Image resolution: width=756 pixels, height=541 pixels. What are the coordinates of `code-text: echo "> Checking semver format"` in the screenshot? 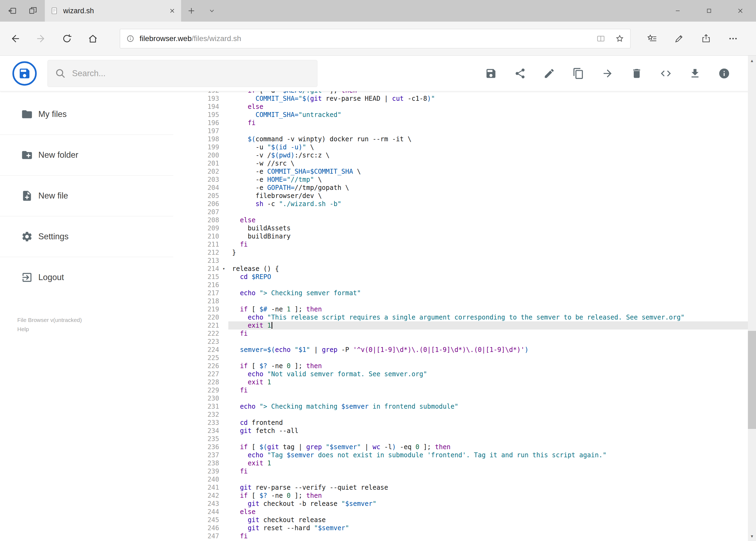 It's located at (492, 293).